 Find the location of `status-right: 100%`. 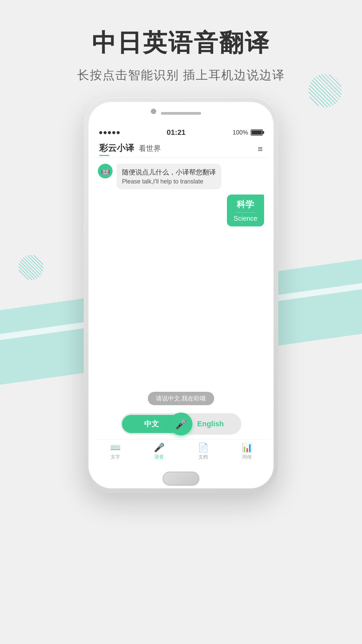

status-right: 100% is located at coordinates (248, 133).